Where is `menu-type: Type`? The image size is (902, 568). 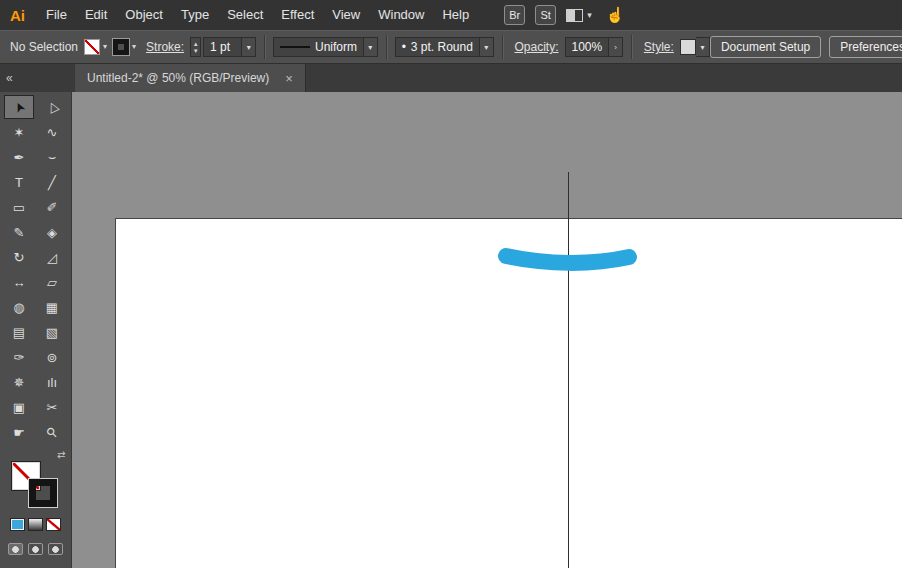
menu-type: Type is located at coordinates (195, 15).